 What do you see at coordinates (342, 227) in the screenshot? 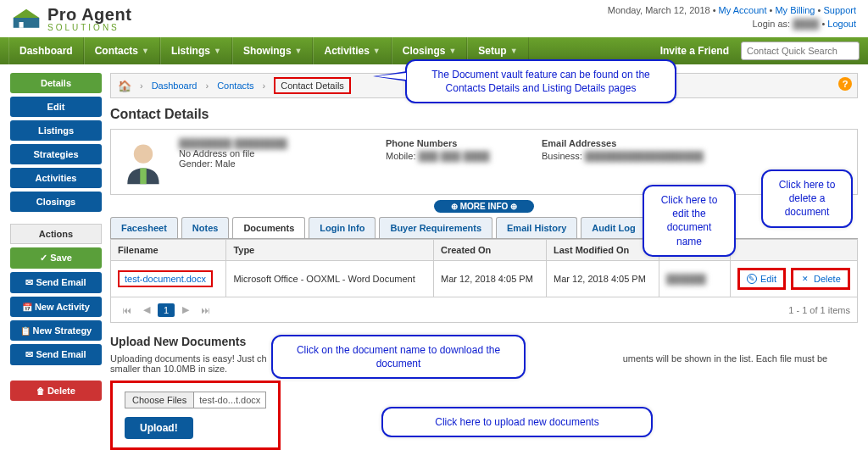
I see `tab-login-info: Login Info` at bounding box center [342, 227].